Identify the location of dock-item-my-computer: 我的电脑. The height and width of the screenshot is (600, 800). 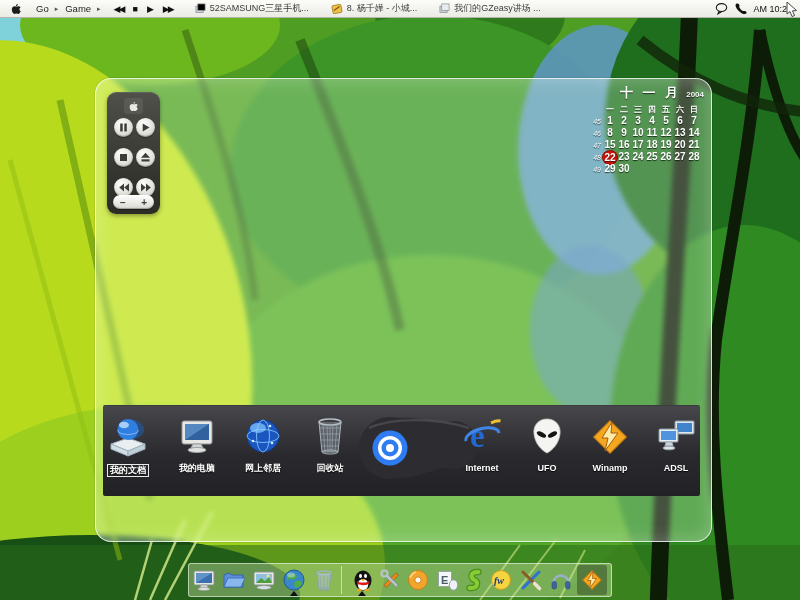
(197, 446).